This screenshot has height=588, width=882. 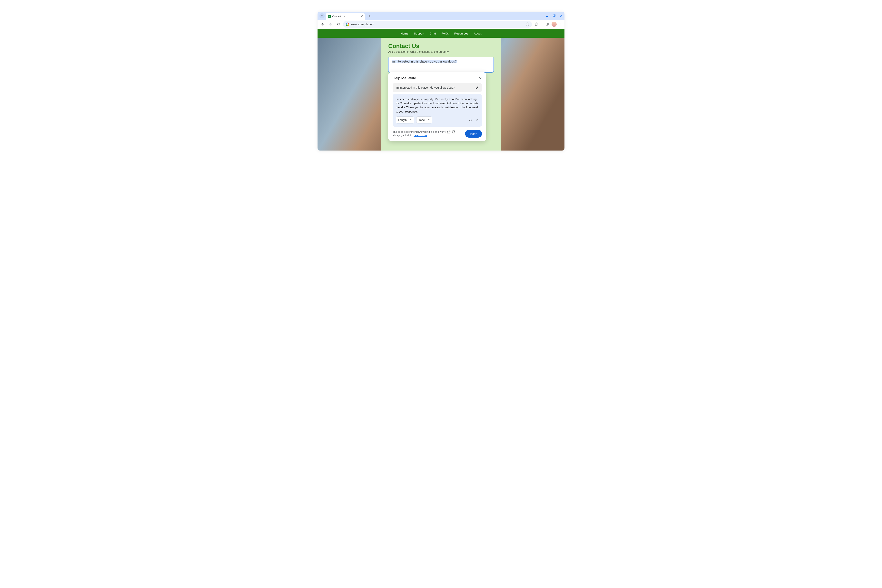 I want to click on nav-faqs: FAQs, so click(x=445, y=34).